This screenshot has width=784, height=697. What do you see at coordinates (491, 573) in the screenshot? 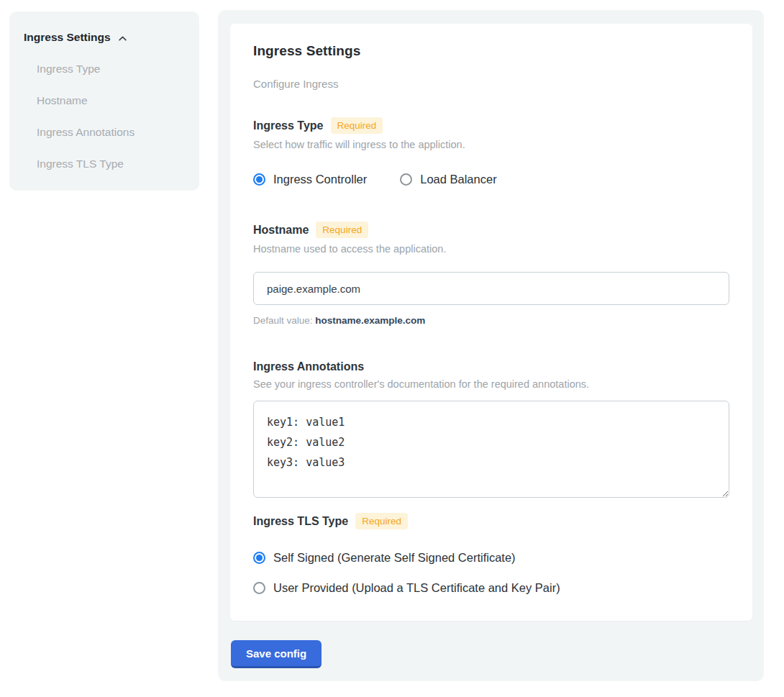
I see `tls-type-radio-group: Self Signed (Generate Self Signed Certif…` at bounding box center [491, 573].